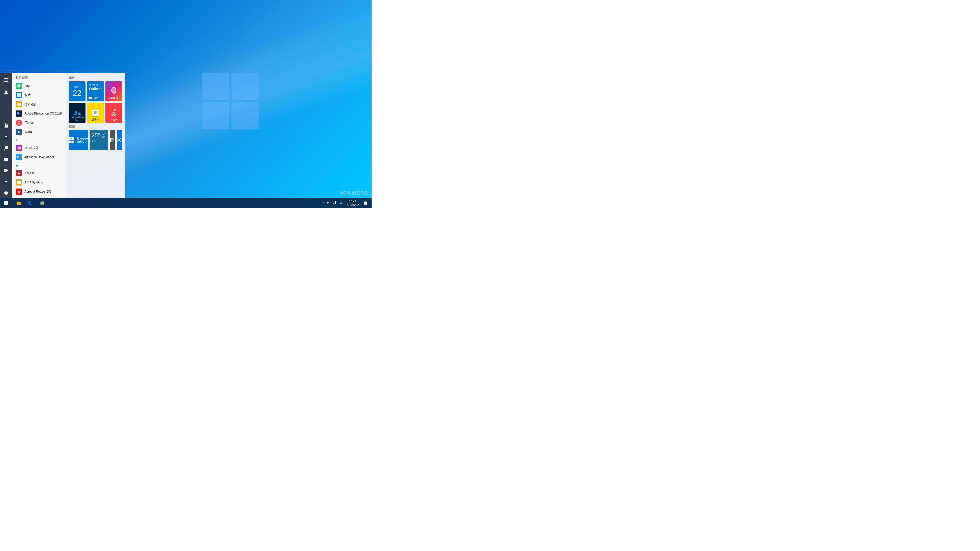  Describe the element at coordinates (39, 132) in the screenshot. I see `app-item-word: W Word` at that location.